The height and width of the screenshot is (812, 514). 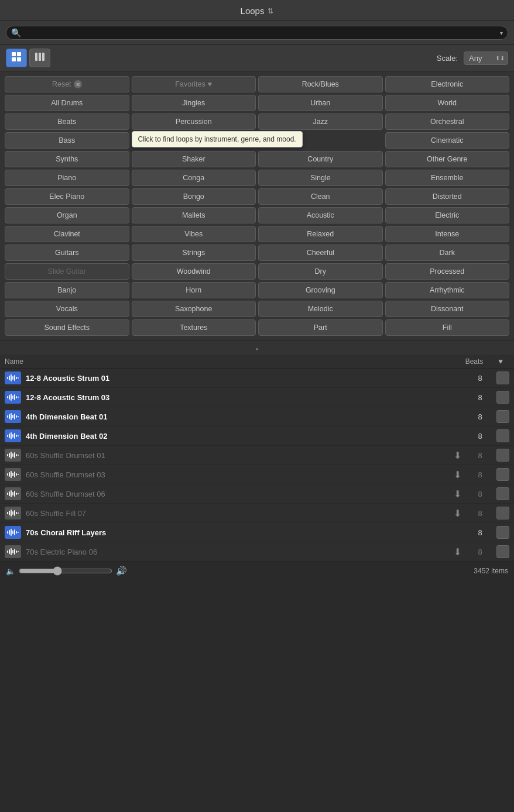 What do you see at coordinates (257, 398) in the screenshot?
I see `list-item: 12-8 Acoustic Strum 038` at bounding box center [257, 398].